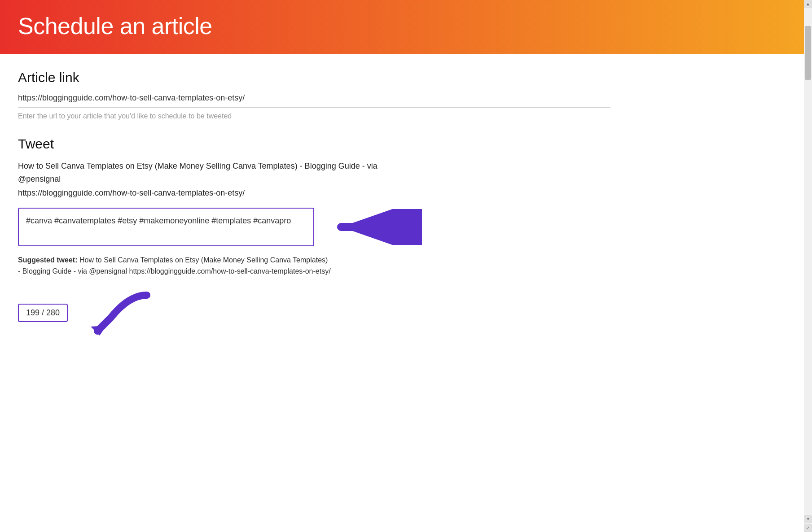 Image resolution: width=812 pixels, height=532 pixels. Describe the element at coordinates (120, 313) in the screenshot. I see `arrow-down-indicator` at that location.